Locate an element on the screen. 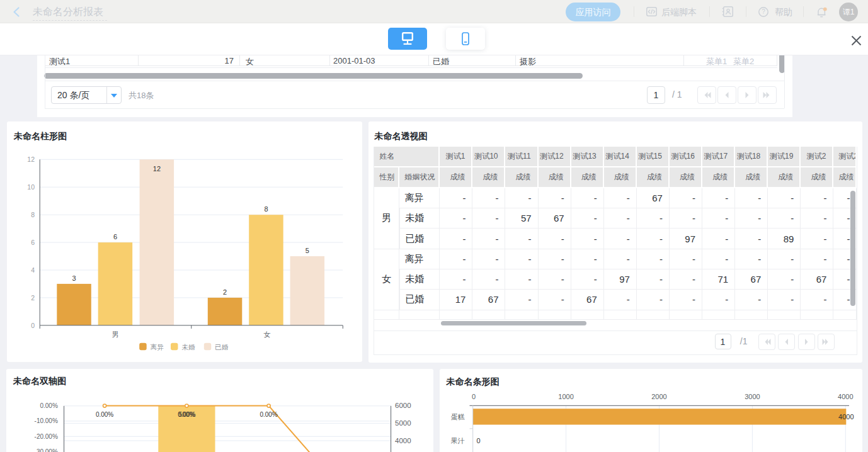  svg-text: 男 is located at coordinates (115, 334).